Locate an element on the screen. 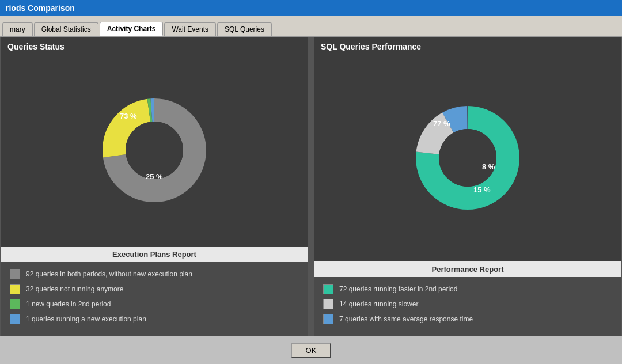 Image resolution: width=622 pixels, height=364 pixels. legend-item-gray: 92 queries in both periods, without new … is located at coordinates (154, 274).